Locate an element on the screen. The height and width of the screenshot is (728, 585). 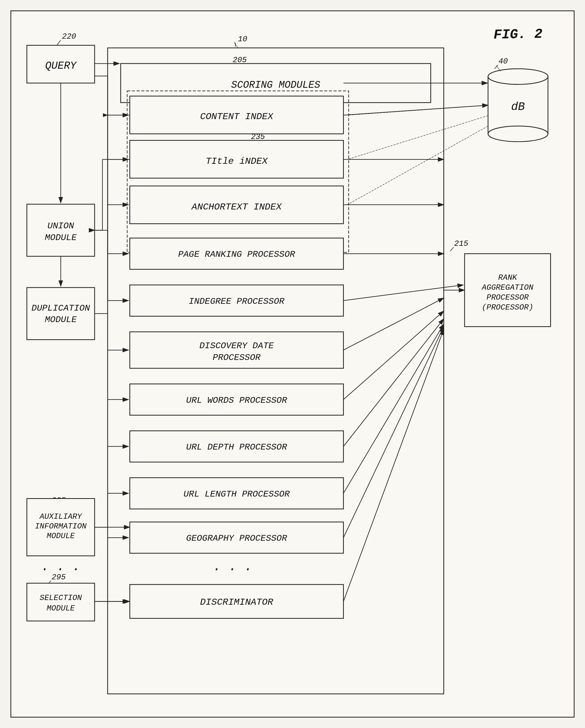
svg-text: DUPLICATION is located at coordinates (61, 308).